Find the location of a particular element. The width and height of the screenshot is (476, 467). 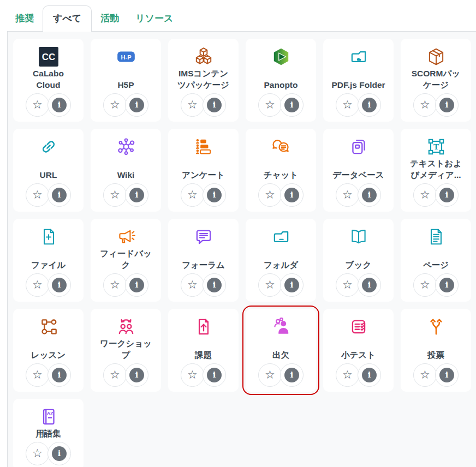

activity-card-label: Wiki is located at coordinates (126, 175).